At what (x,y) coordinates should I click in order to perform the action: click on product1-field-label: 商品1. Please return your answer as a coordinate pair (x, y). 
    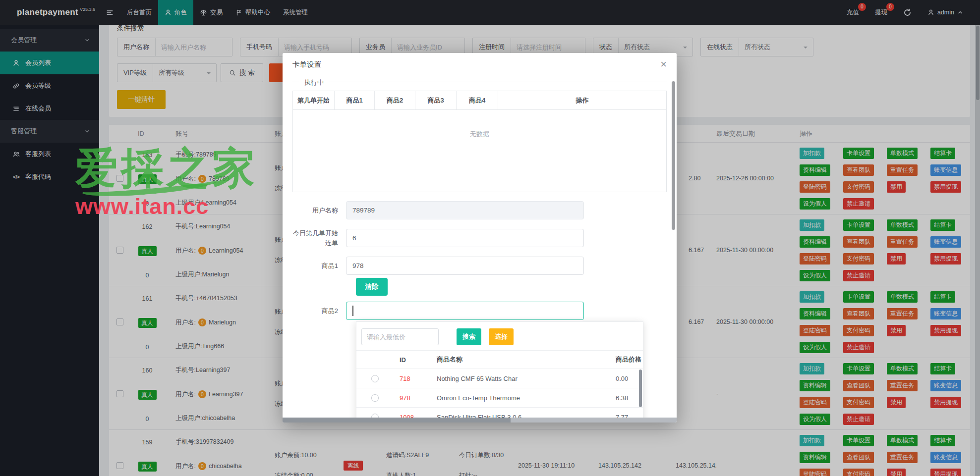
    Looking at the image, I should click on (315, 266).